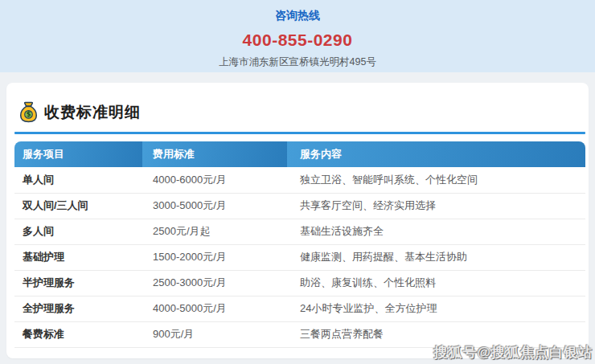  I want to click on table-row: 半护理服务 2500-3000元/月 助浴、康复训练、个性化照料, so click(300, 283).